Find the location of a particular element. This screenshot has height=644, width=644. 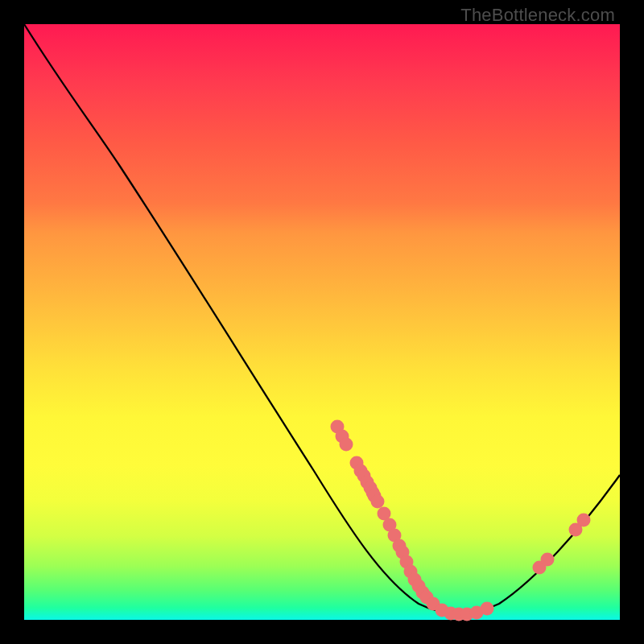

watermark-text: TheBottleneck.com is located at coordinates (538, 15).